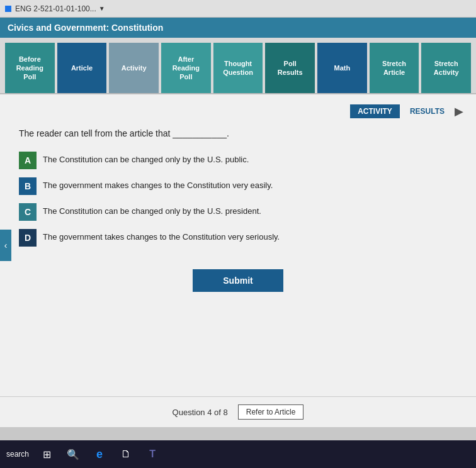 Image resolution: width=476 pixels, height=468 pixels. What do you see at coordinates (238, 66) in the screenshot?
I see `nav-tabs: Before Reading Poll Article Activity Aft…` at bounding box center [238, 66].